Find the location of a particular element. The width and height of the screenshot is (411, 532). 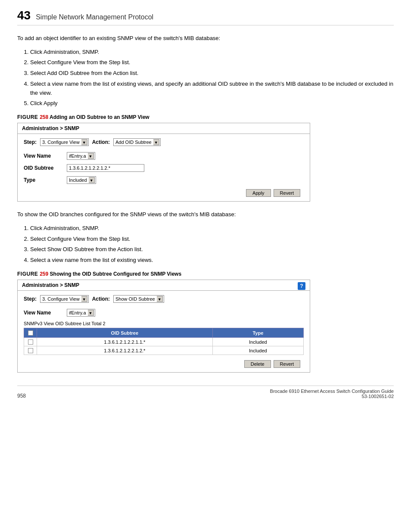

row2-checkbox is located at coordinates (31, 351).